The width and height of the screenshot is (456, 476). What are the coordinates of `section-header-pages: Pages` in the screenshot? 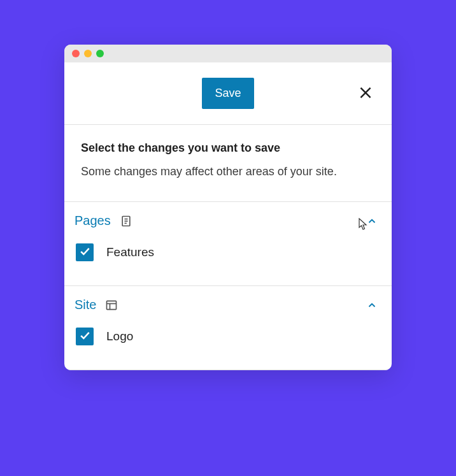 It's located at (228, 220).